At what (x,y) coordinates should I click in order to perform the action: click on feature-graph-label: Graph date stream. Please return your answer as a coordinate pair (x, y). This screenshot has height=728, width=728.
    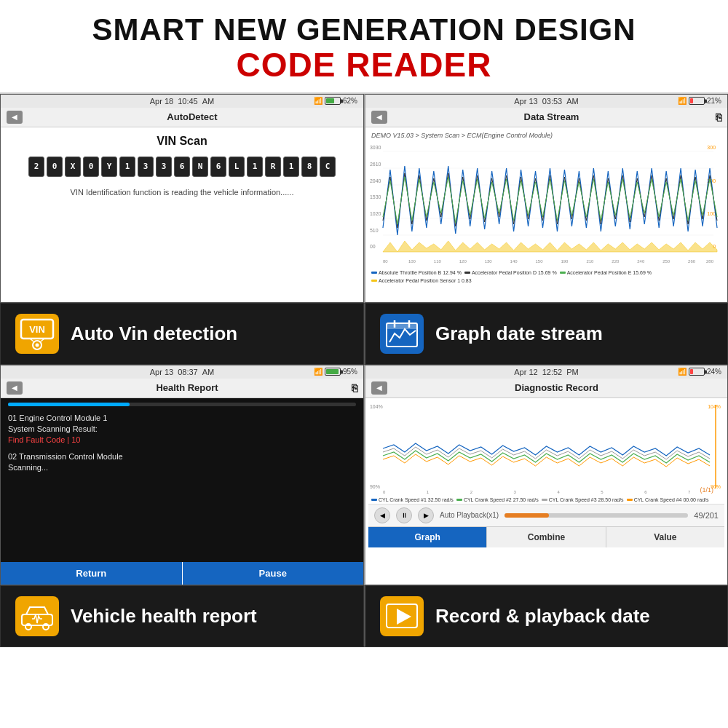
    Looking at the image, I should click on (519, 333).